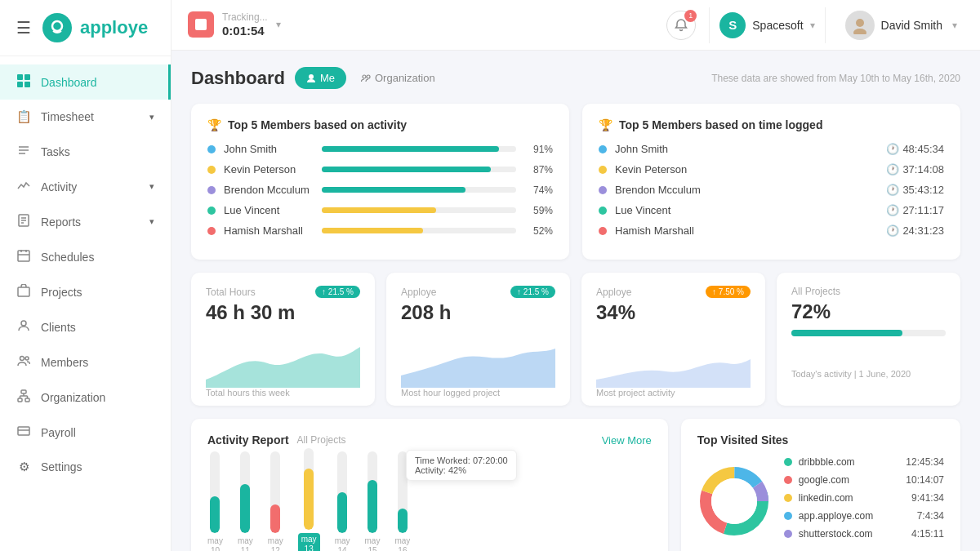 The image size is (980, 551). I want to click on user-avatar, so click(860, 25).